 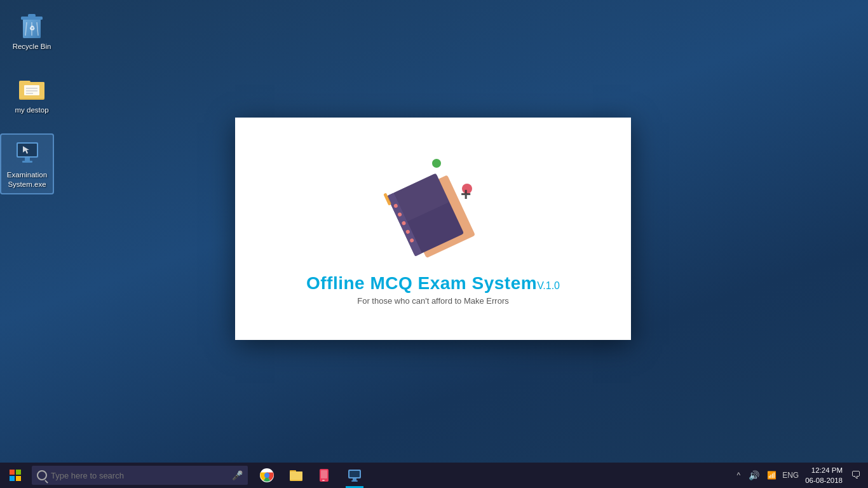 What do you see at coordinates (433, 207) in the screenshot?
I see `splash-logo-area: +` at bounding box center [433, 207].